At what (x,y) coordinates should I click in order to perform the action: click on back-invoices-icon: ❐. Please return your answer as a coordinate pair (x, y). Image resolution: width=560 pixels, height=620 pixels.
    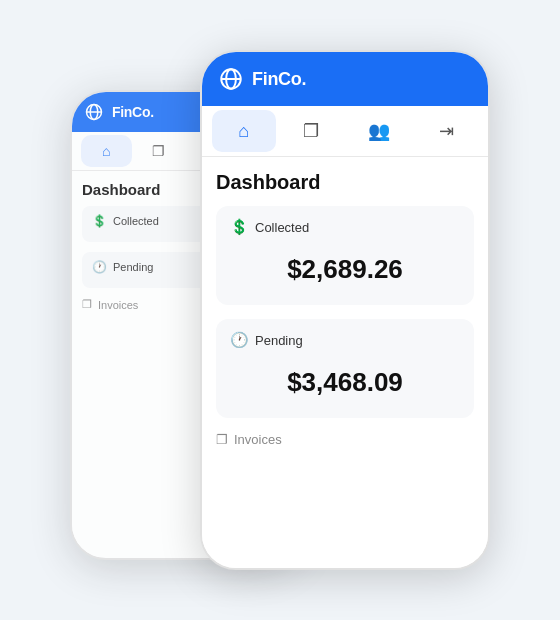
    Looking at the image, I should click on (87, 304).